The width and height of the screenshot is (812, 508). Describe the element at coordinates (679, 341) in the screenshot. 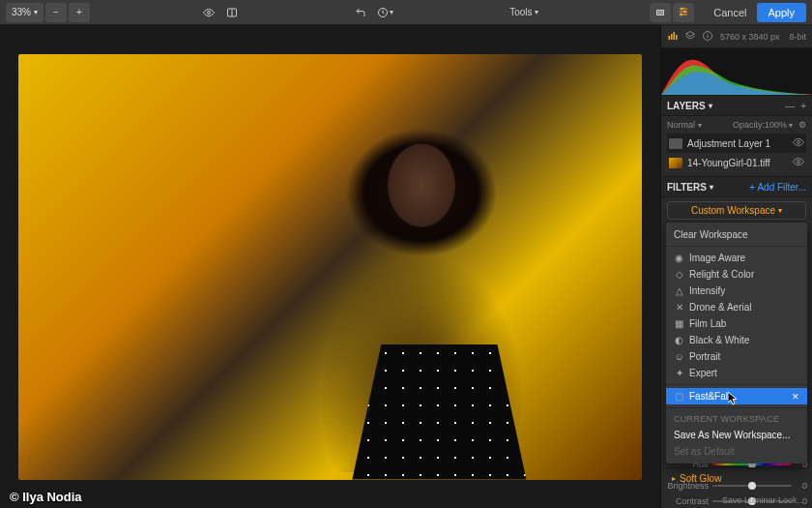

I see `contrast-icon: ◐` at that location.